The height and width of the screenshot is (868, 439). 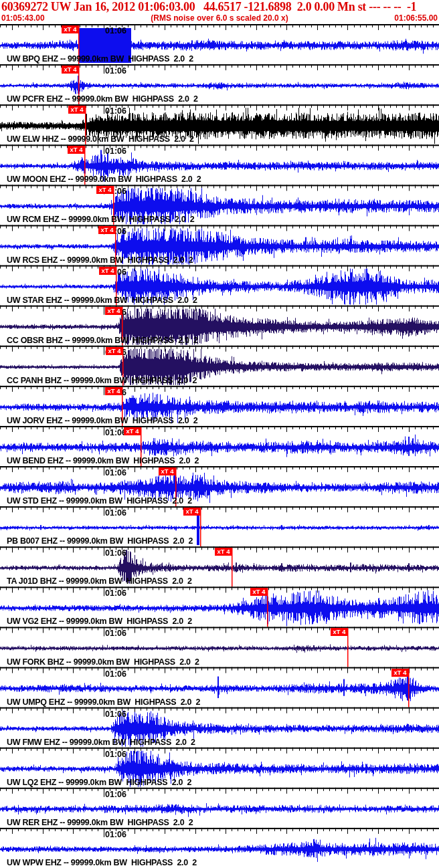 What do you see at coordinates (23, 18) in the screenshot?
I see `window-start-time: 01:05:43.00` at bounding box center [23, 18].